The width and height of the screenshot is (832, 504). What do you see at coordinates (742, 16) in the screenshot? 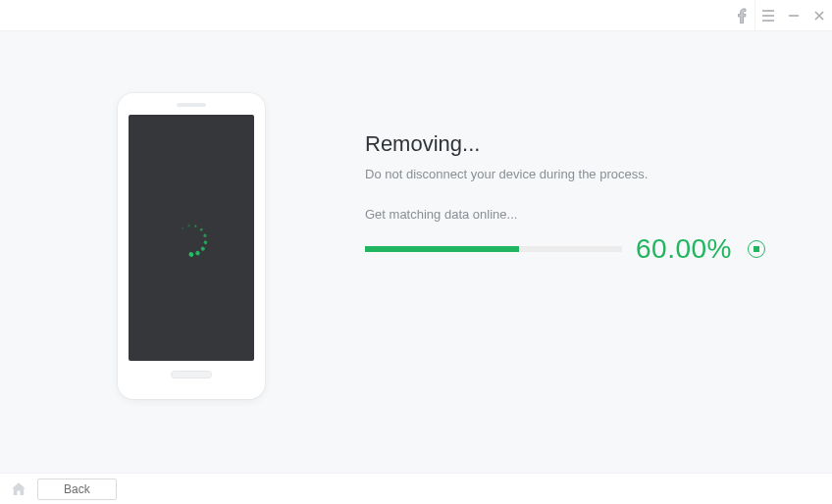
I see `facebook-icon` at bounding box center [742, 16].